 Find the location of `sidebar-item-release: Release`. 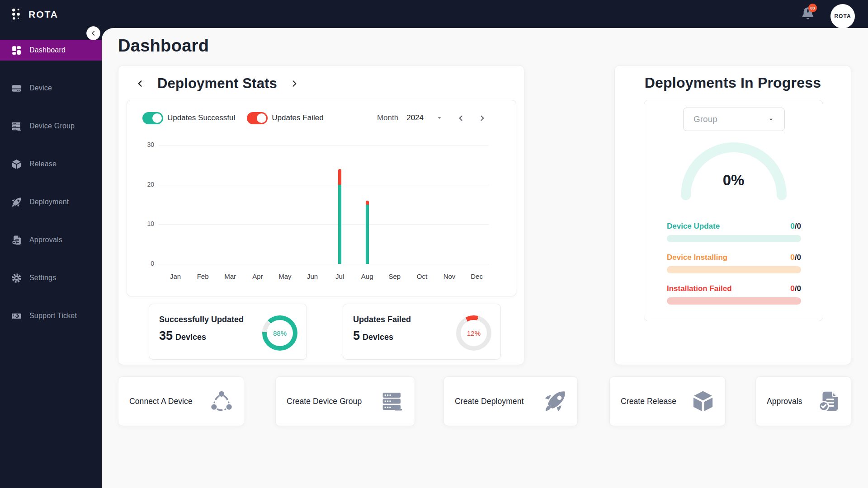

sidebar-item-release: Release is located at coordinates (51, 164).